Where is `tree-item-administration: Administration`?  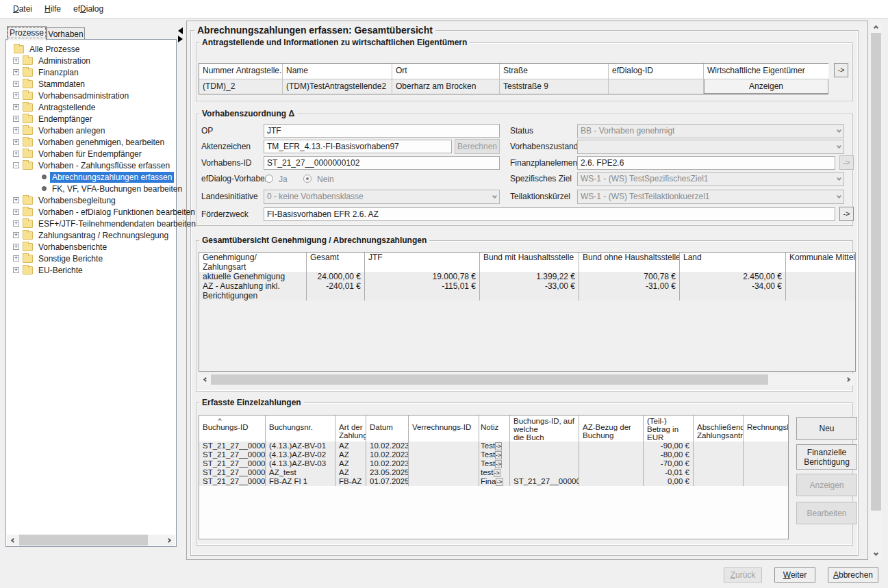
tree-item-administration: Administration is located at coordinates (92, 60).